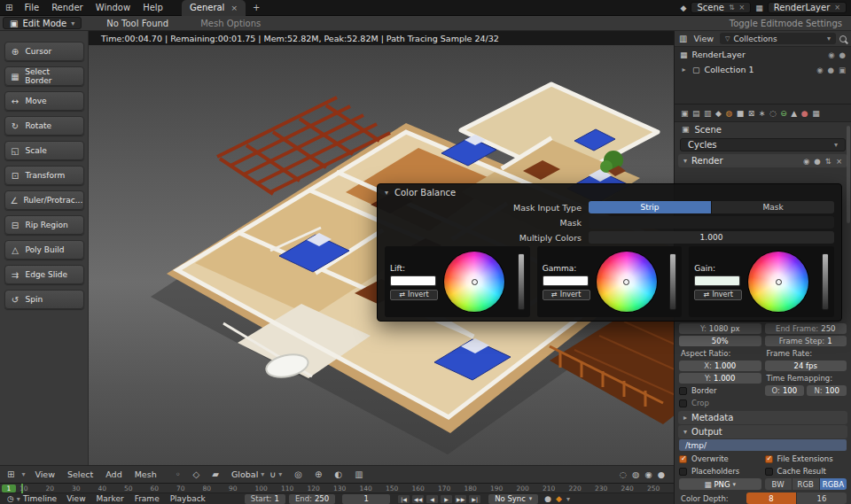  What do you see at coordinates (833, 484) in the screenshot?
I see `color-mode-rgba-button: RGBA` at bounding box center [833, 484].